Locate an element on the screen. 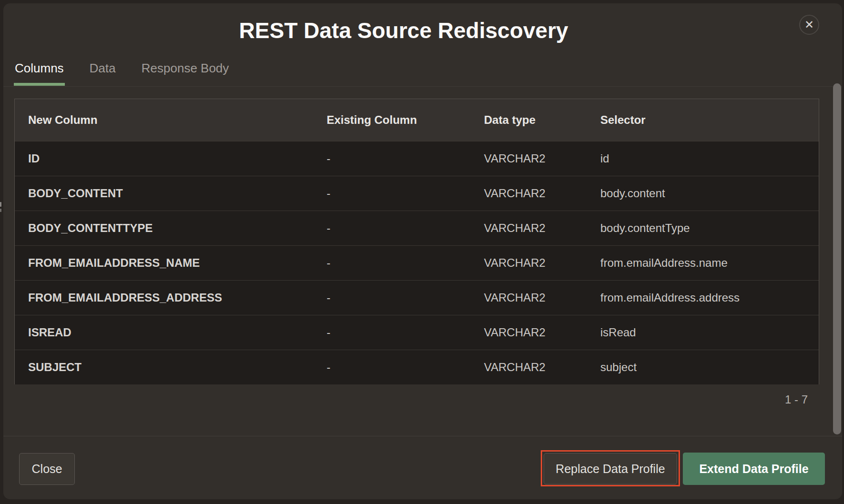 This screenshot has height=504, width=844. tab-data: Data is located at coordinates (103, 68).